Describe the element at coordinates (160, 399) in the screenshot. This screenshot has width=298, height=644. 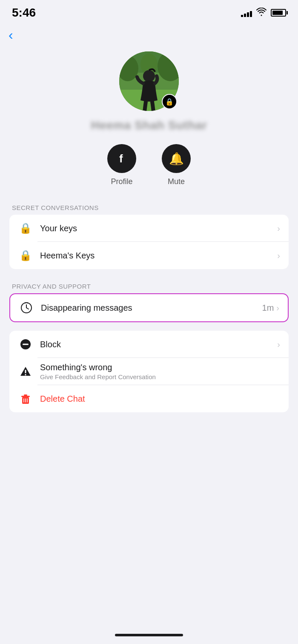
I see `delete-chat-content: Delete Chat` at that location.